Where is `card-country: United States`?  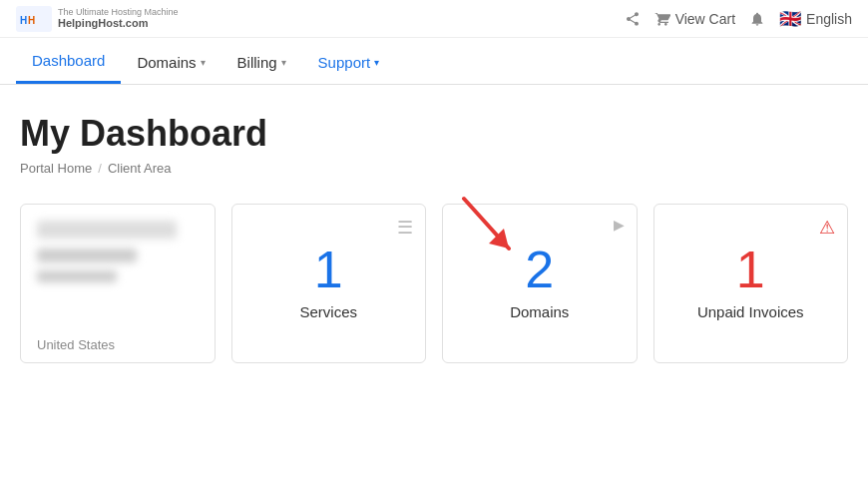
card-country: United States is located at coordinates (76, 345).